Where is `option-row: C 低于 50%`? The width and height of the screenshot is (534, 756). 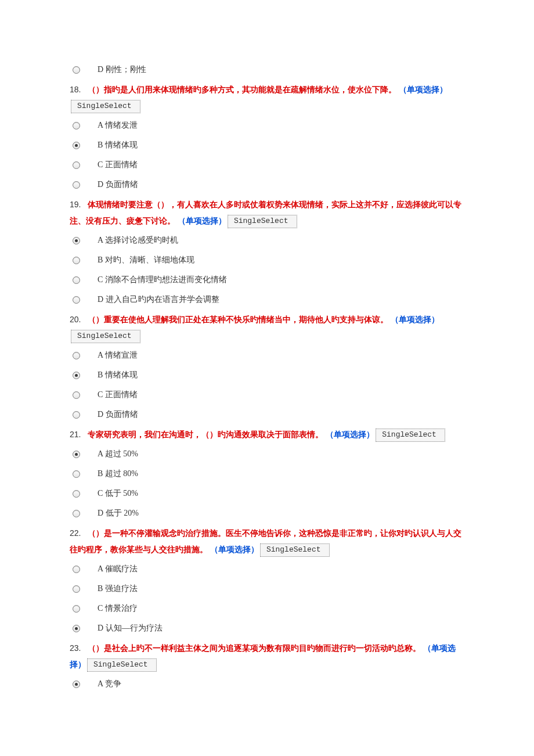
option-row: C 低于 50% is located at coordinates (267, 494).